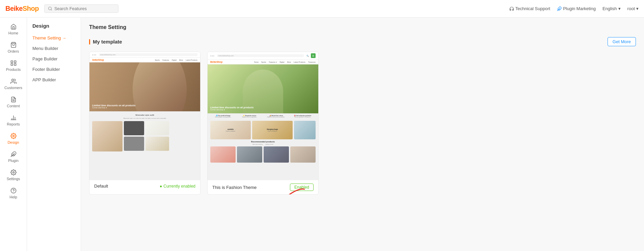 The height and width of the screenshot is (251, 644). Describe the element at coordinates (14, 27) in the screenshot. I see `home-icon` at that location.